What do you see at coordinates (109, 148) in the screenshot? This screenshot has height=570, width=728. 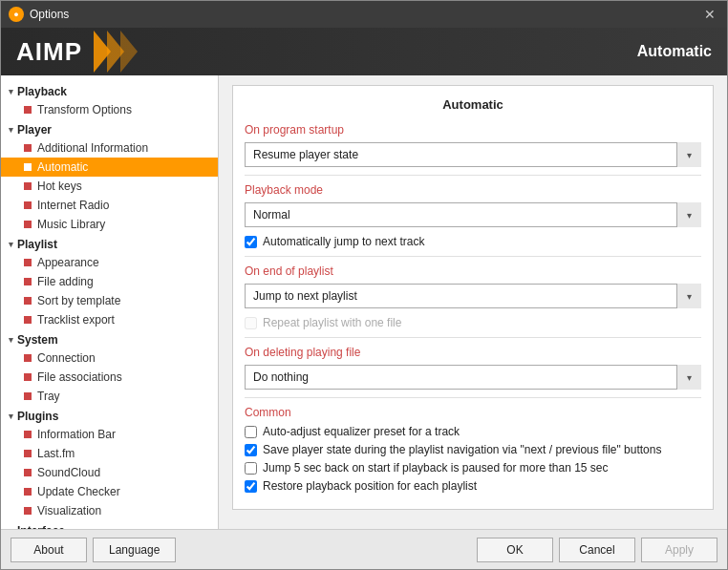 I see `sidebar-item-additional-information: Additional Information` at bounding box center [109, 148].